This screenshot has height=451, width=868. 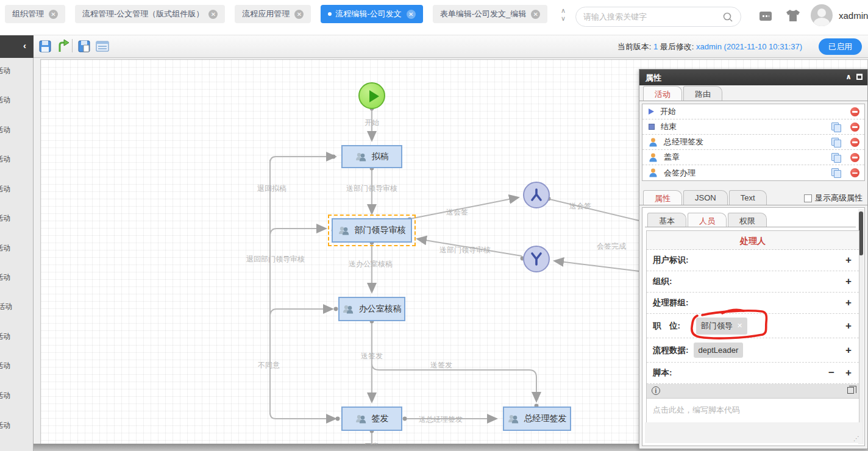 What do you see at coordinates (536, 195) in the screenshot?
I see `split-gateway-node` at bounding box center [536, 195].